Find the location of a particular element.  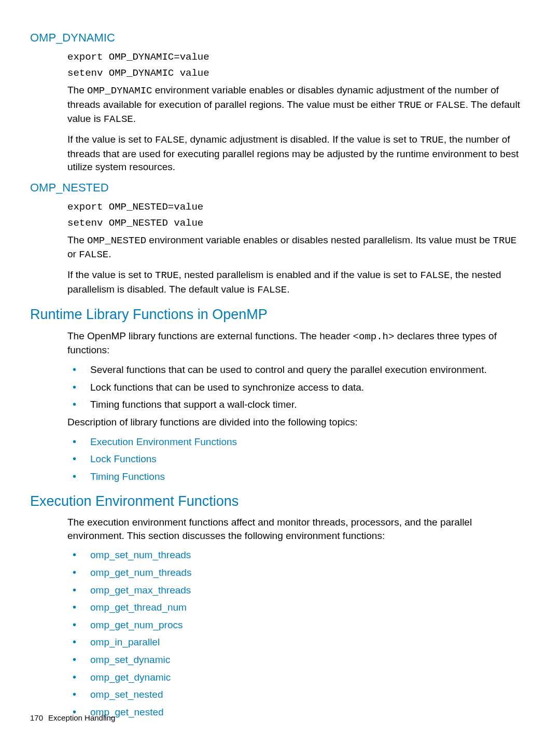

code-inline: <omp.h> is located at coordinates (374, 337).